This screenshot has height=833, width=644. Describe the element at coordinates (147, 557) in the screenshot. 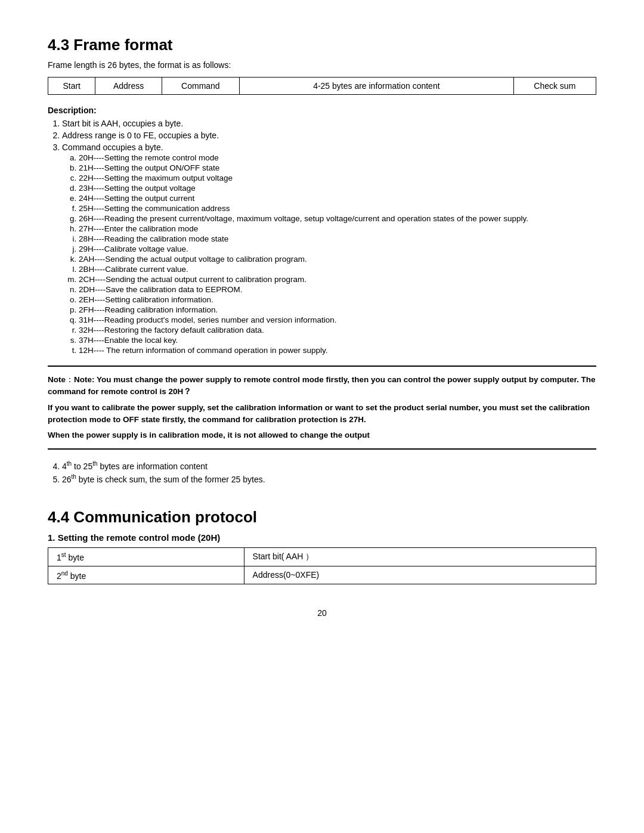

I see `protocol-cell-1-1: 1st byte` at that location.